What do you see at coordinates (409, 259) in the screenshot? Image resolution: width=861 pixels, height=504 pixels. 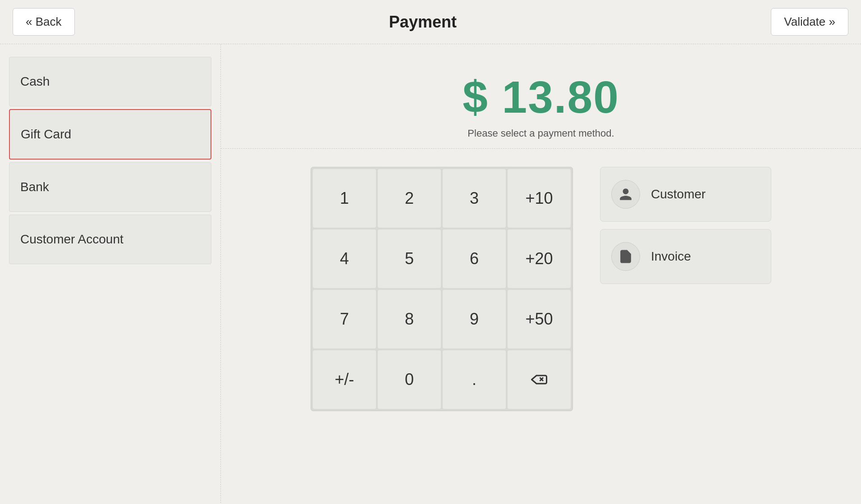 I see `numpad-key-5: 5` at bounding box center [409, 259].